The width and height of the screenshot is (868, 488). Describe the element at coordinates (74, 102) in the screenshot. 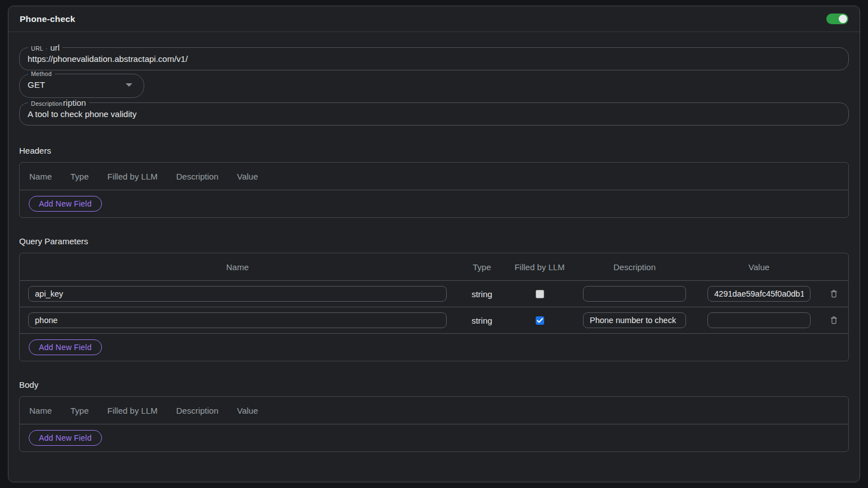

I see `description-label-big: ription` at that location.